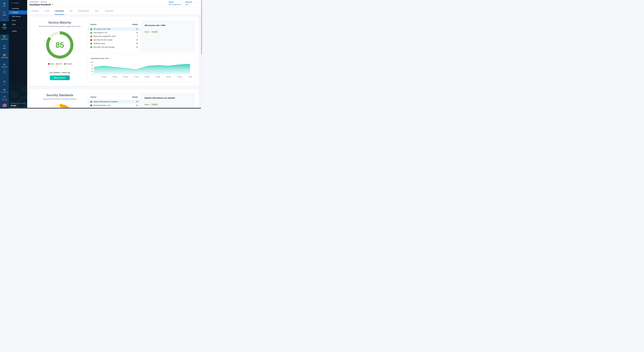  I want to click on score-legend: 0-4950-7475-100, so click(60, 64).